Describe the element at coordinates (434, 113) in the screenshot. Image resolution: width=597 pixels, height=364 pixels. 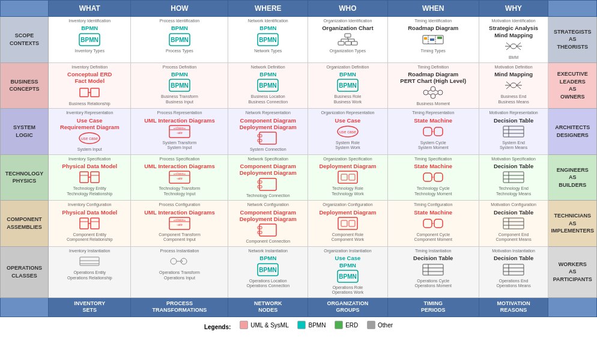
I see `cell-top-label: Timing Representation` at that location.